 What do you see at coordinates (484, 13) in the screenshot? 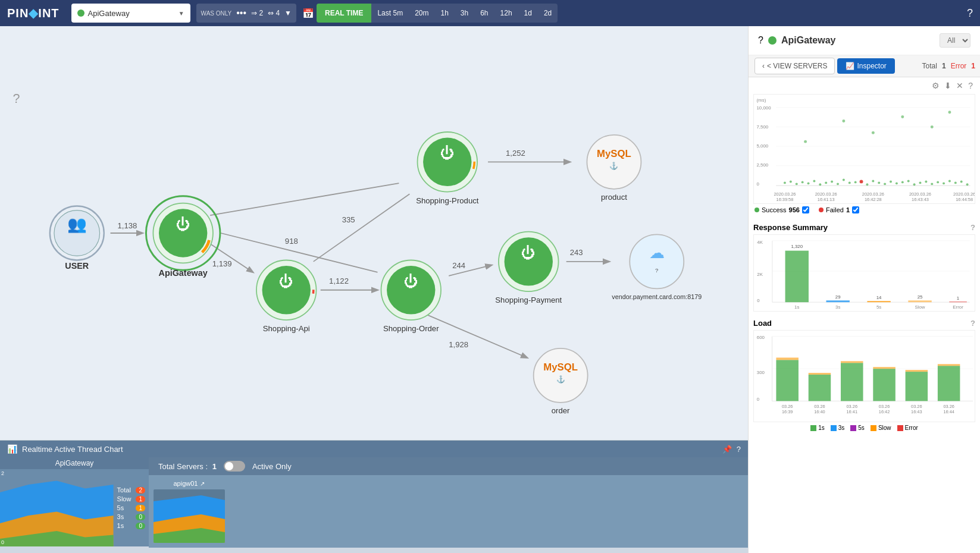
I see `time-btn-6h: 6h` at bounding box center [484, 13].